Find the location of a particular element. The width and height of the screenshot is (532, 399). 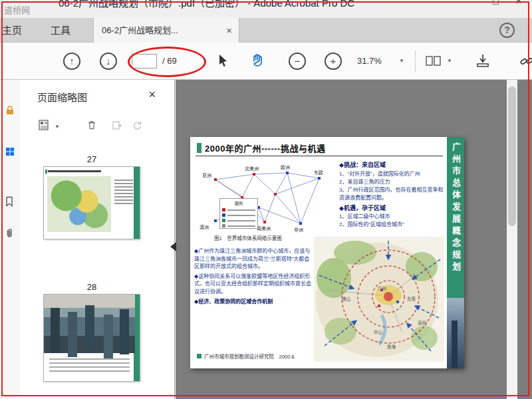

close-button: × is located at coordinates (519, 3).